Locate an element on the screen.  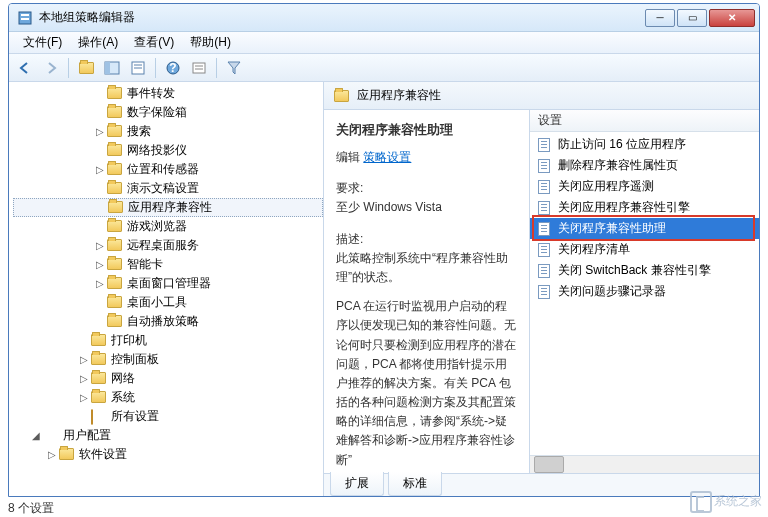
tree-item: 游戏浏览器 is located at coordinates (168, 226).